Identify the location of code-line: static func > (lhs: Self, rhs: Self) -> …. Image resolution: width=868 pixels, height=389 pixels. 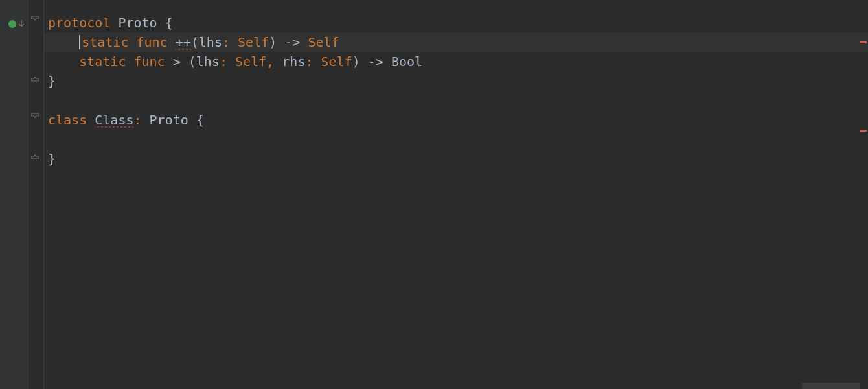
(456, 62).